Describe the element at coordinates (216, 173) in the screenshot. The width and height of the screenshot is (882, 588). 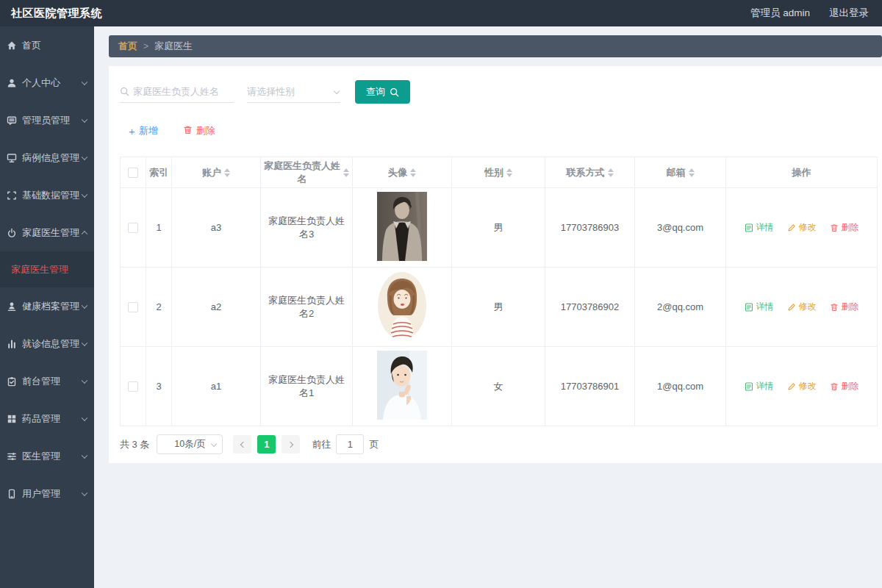
I see `column-header-account: 账户` at that location.